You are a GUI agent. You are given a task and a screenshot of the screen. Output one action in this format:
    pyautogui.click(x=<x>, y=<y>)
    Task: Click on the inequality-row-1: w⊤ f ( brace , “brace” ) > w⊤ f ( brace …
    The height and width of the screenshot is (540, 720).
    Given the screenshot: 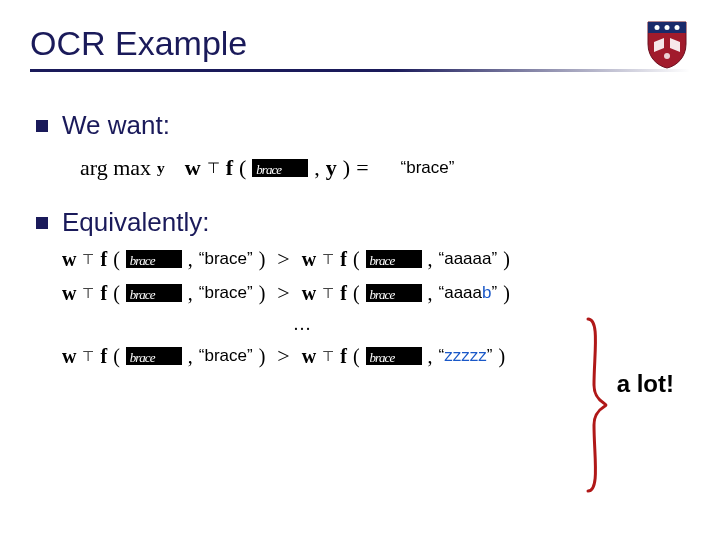 What is the action you would take?
    pyautogui.click(x=376, y=259)
    